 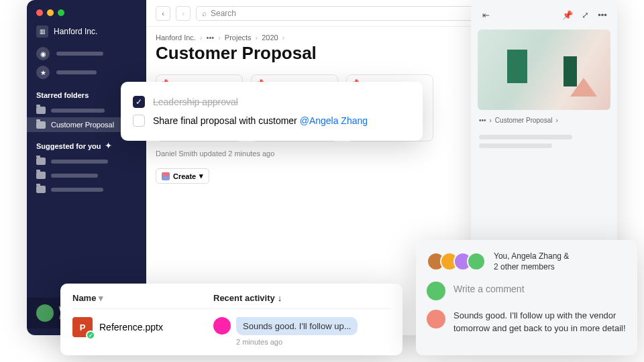 I want to click on panel-toolbar: ⇤ 📌 ⤢ •••, so click(x=544, y=15).